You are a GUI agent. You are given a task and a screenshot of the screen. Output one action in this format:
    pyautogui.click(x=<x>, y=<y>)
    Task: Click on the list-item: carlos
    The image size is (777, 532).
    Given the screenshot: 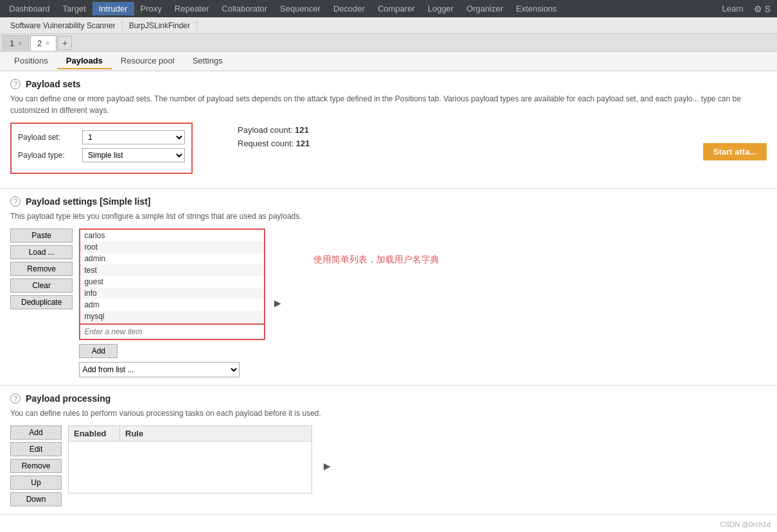 What is the action you would take?
    pyautogui.click(x=172, y=236)
    